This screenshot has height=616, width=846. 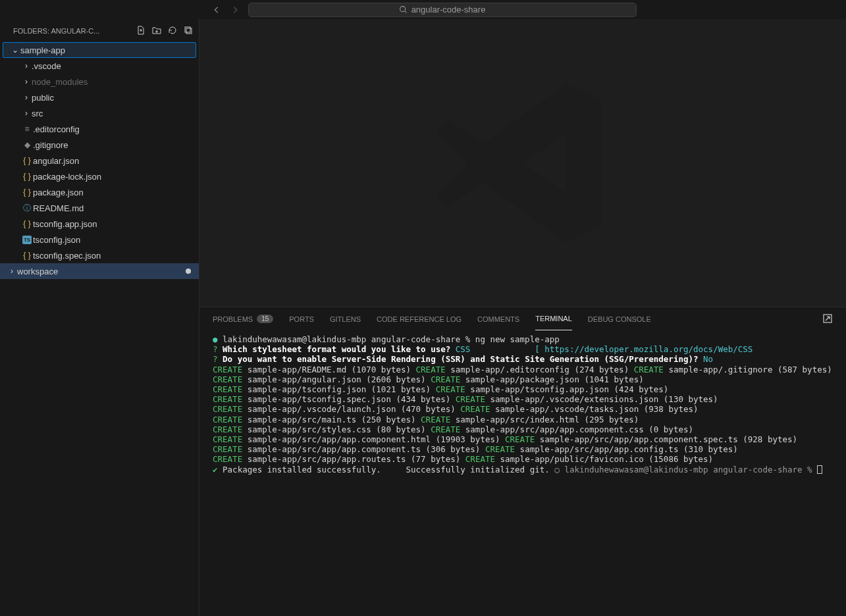 What do you see at coordinates (217, 10) in the screenshot?
I see `nav-back-icon` at bounding box center [217, 10].